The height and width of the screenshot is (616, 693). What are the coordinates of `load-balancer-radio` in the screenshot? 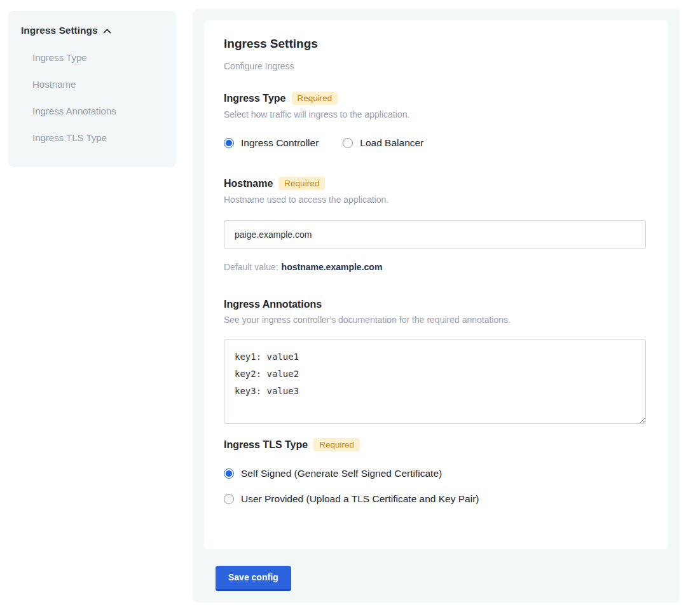 It's located at (348, 143).